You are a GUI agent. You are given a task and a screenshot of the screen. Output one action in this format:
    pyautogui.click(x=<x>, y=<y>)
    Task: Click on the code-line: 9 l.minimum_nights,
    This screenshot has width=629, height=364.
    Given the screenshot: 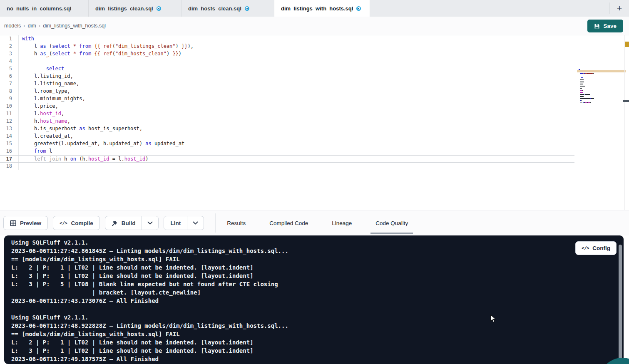 What is the action you would take?
    pyautogui.click(x=287, y=99)
    